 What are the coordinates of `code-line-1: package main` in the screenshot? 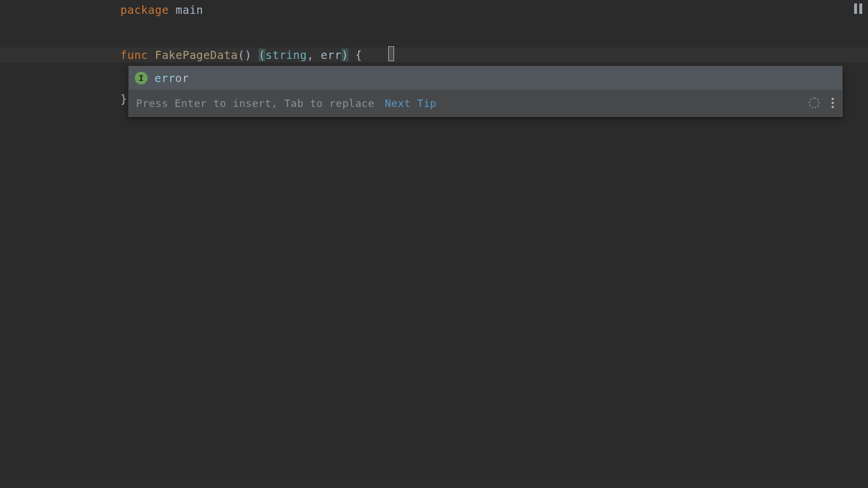 It's located at (434, 9).